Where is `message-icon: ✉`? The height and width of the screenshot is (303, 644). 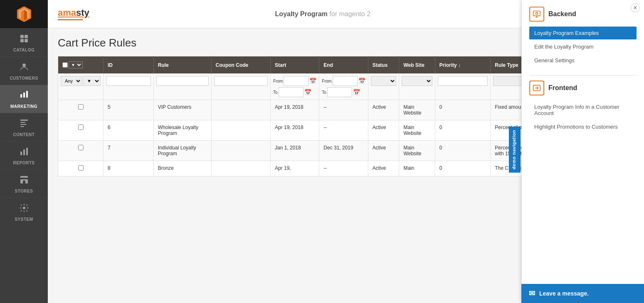
message-icon: ✉ is located at coordinates (532, 293).